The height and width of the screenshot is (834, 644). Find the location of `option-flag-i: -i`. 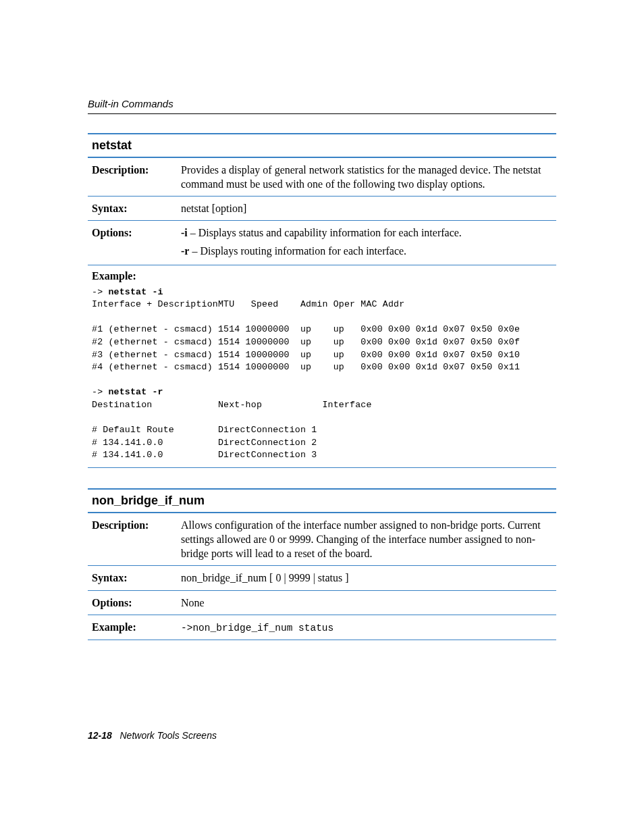

option-flag-i: -i is located at coordinates (184, 232).